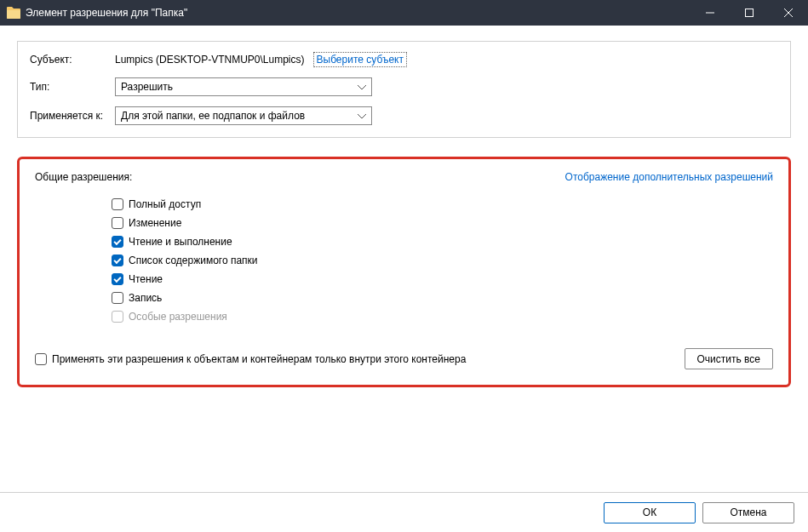 Image resolution: width=808 pixels, height=532 pixels. What do you see at coordinates (41, 359) in the screenshot?
I see `apply-only-checkbox` at bounding box center [41, 359].